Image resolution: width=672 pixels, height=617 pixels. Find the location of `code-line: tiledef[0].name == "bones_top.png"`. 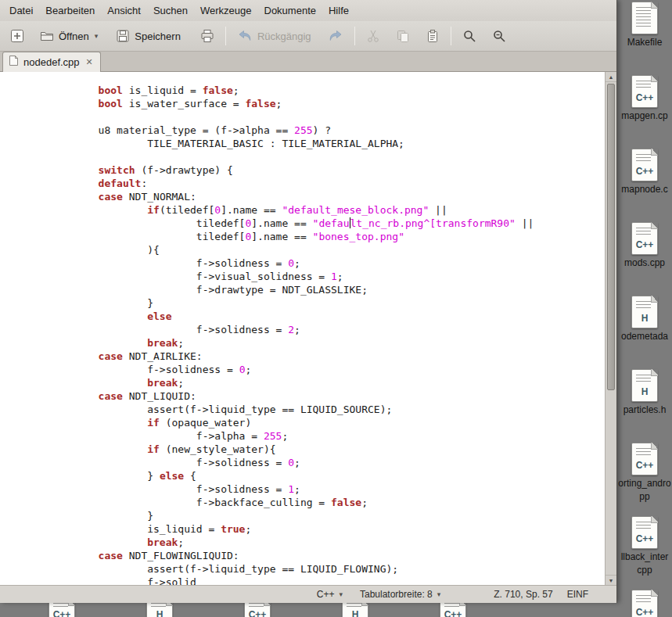

code-line: tiledef[0].name == "bones_top.png" is located at coordinates (327, 236).